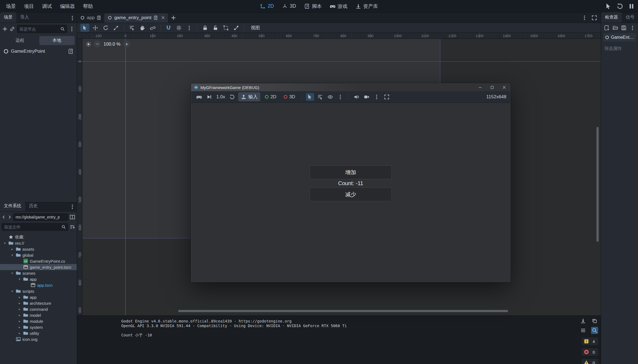 Image resolution: width=638 pixels, height=364 pixels. Describe the element at coordinates (72, 227) in the screenshot. I see `sort-files-icon` at that location.